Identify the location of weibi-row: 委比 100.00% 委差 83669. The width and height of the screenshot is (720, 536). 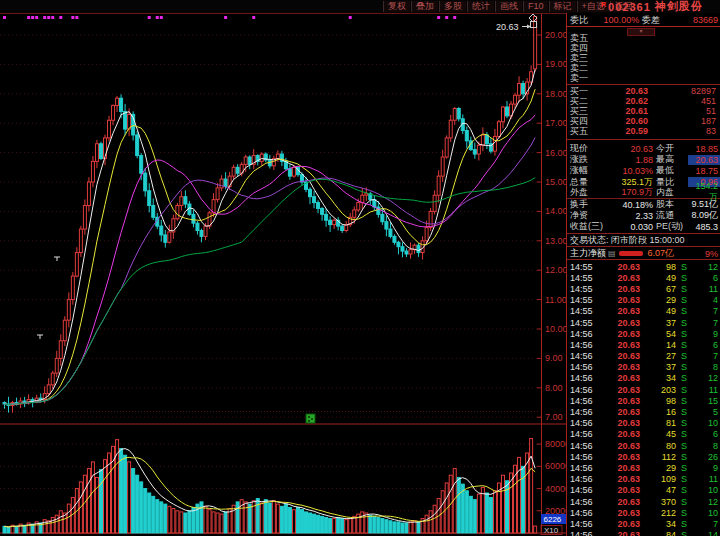
(644, 20).